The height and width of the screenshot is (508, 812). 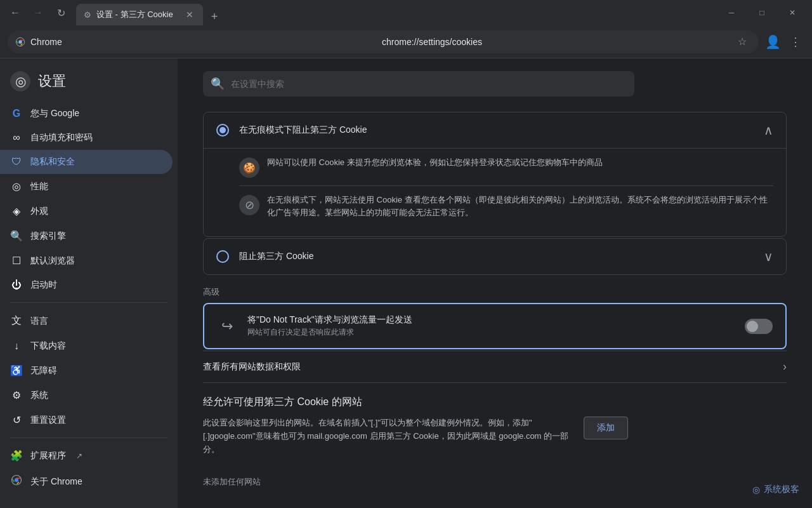 I want to click on sidebar-label-downloads: 下载内容, so click(x=48, y=346).